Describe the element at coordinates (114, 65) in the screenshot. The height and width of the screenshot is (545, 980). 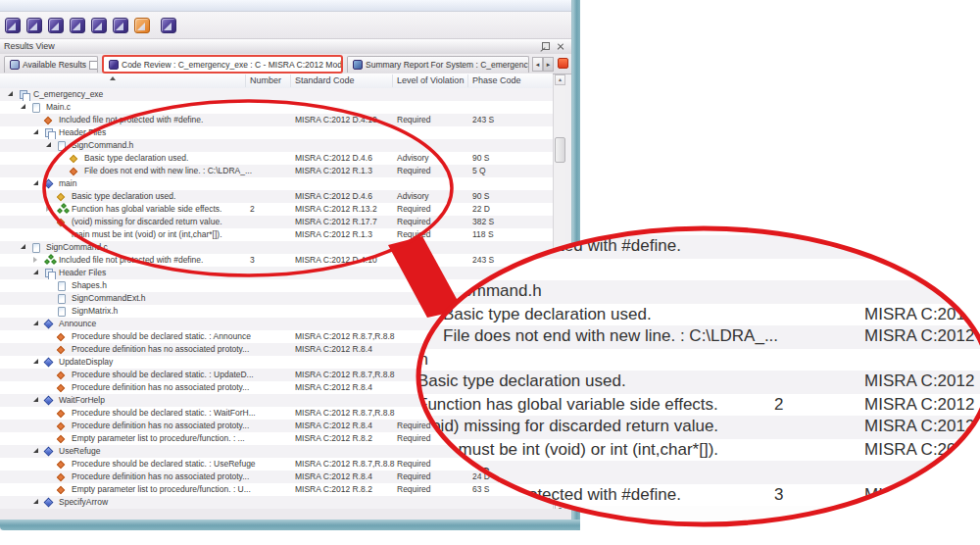
I see `code-review-icon` at that location.